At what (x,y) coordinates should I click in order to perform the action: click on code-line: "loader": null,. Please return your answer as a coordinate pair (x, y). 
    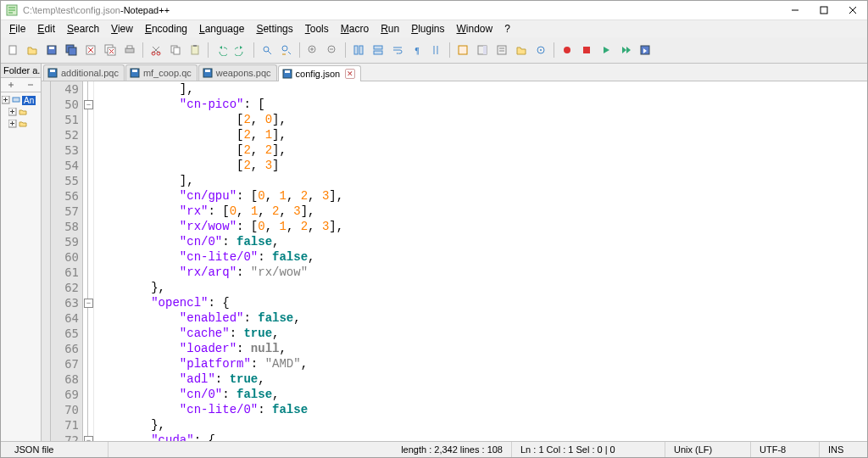
    Looking at the image, I should click on (481, 349).